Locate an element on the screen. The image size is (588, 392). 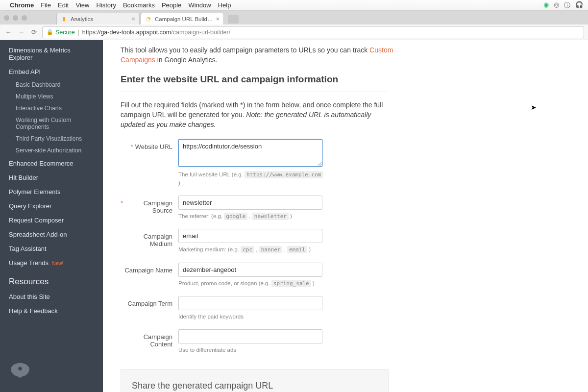
chrome-toolbar: ← → ⟳ 🔒 Secure | https://ga-dev-tools.ap… is located at coordinates (294, 32).